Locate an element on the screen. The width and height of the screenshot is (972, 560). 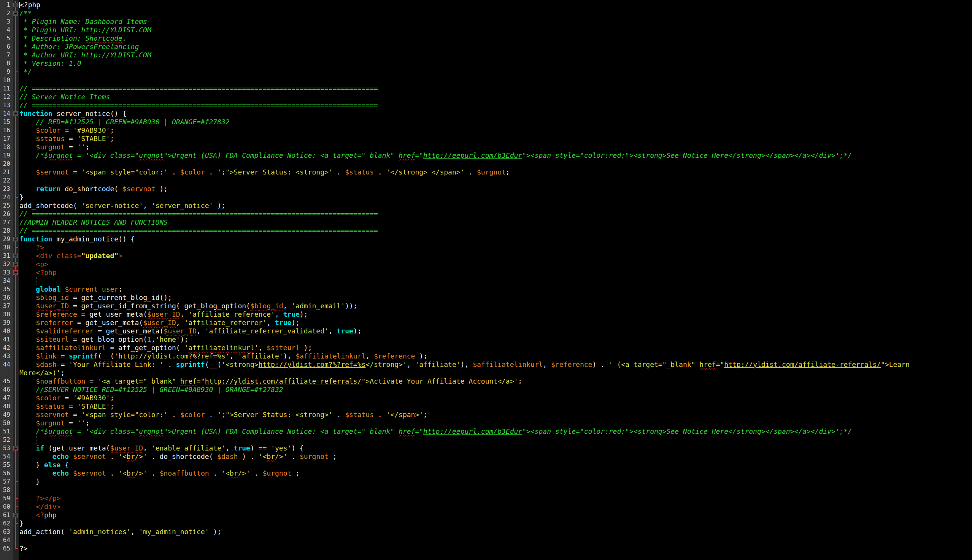
line-number: 45 is located at coordinates (7, 382).